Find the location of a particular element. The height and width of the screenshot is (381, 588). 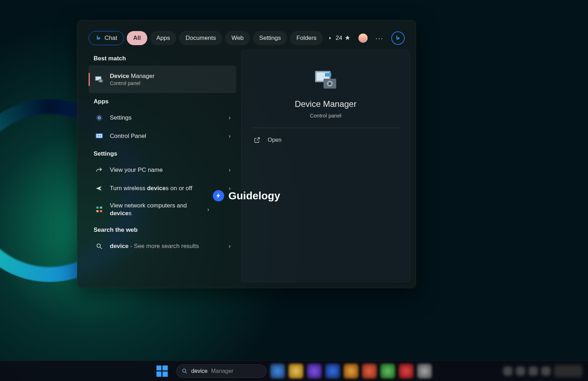

divider is located at coordinates (326, 128).